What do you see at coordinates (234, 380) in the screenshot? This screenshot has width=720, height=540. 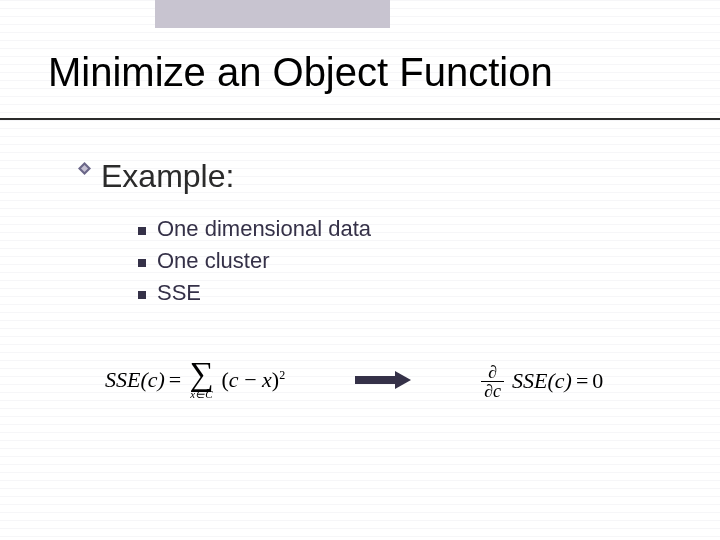 I see `var-c: c` at bounding box center [234, 380].